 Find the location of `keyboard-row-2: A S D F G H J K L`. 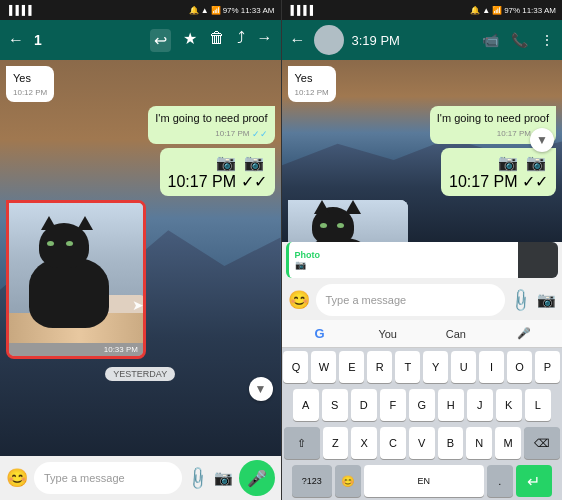

keyboard-row-2: A S D F G H J K L is located at coordinates (422, 405).